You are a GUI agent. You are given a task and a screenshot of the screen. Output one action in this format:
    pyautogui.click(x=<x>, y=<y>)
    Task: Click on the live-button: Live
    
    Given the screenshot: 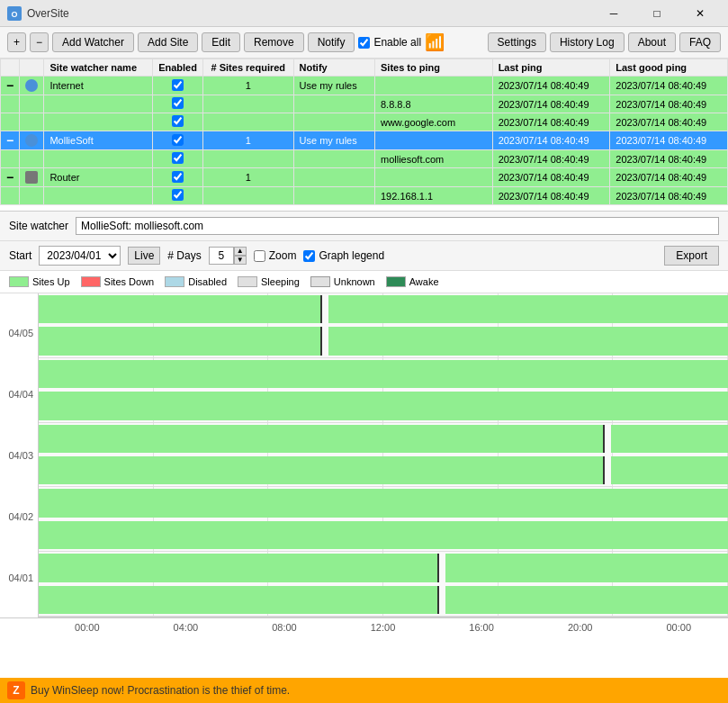 What is the action you would take?
    pyautogui.click(x=144, y=256)
    